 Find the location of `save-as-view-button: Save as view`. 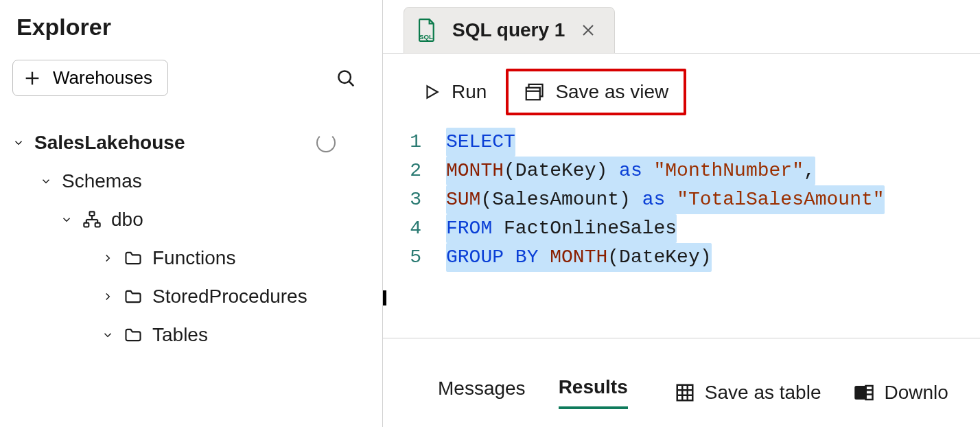

save-as-view-button: Save as view is located at coordinates (596, 92).